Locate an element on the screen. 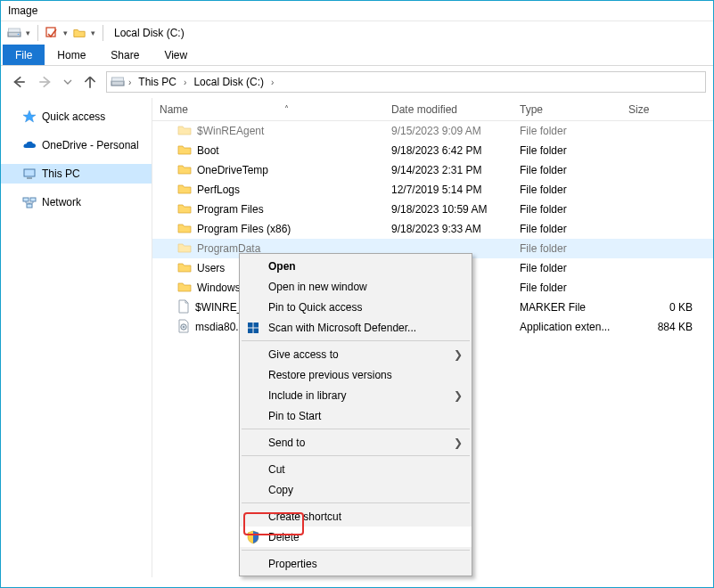  sidebar-item-label: Network is located at coordinates (62, 202).